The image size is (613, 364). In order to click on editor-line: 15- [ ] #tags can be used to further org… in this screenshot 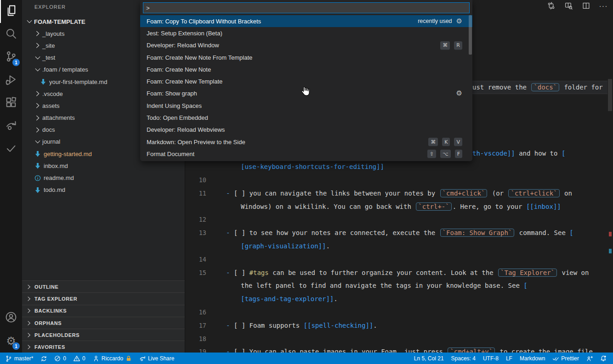, I will do `click(399, 273)`.